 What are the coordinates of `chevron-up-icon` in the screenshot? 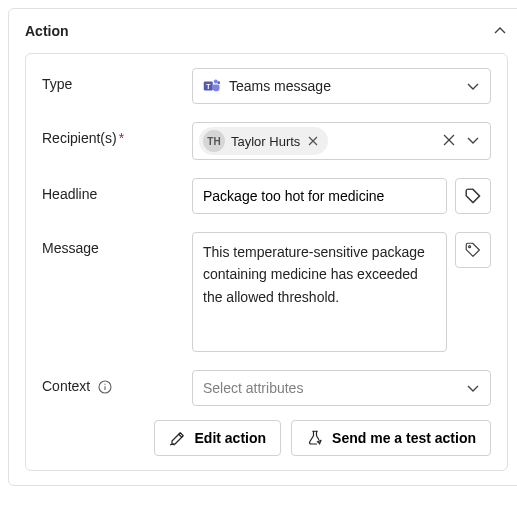 It's located at (500, 31).